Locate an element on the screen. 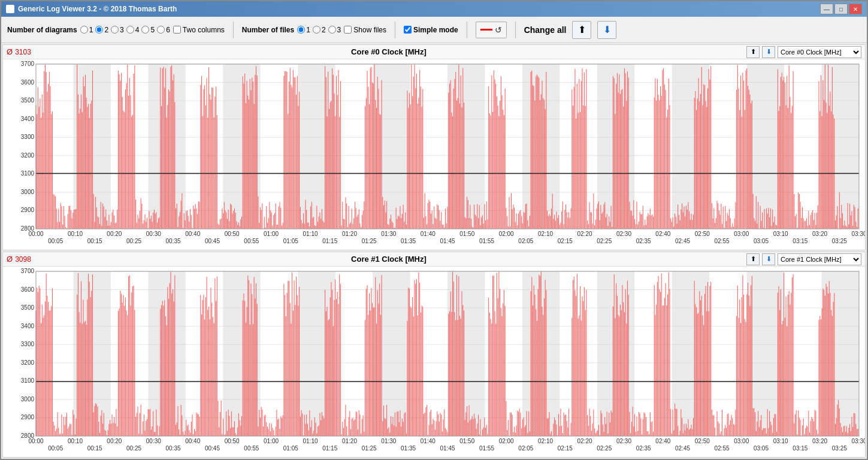  title-bar: Generic Log Viewer 3.2 - © 2018 Thomas B… is located at coordinates (434, 9).